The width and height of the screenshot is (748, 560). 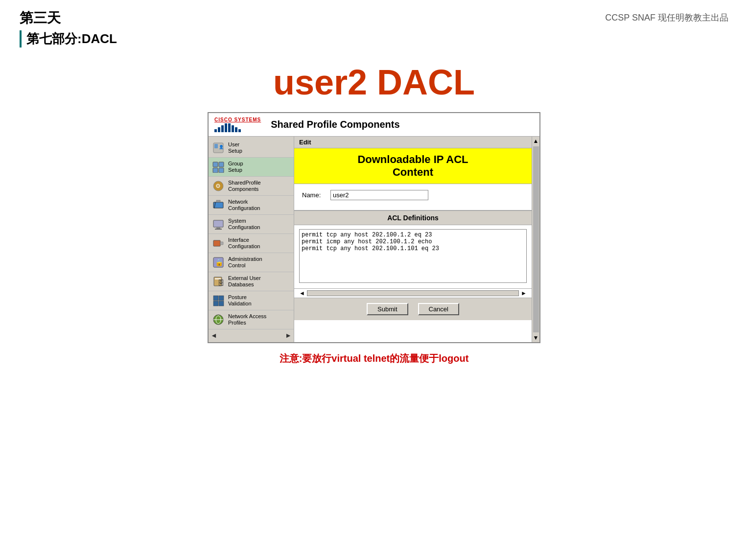 I want to click on submit-button: Submit, so click(x=387, y=309).